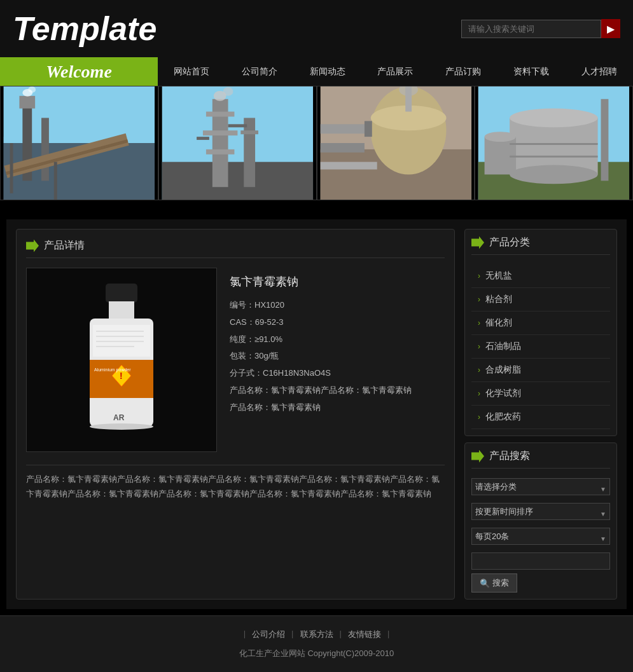  Describe the element at coordinates (337, 305) in the screenshot. I see `field-id: 编号：HX1020` at that location.